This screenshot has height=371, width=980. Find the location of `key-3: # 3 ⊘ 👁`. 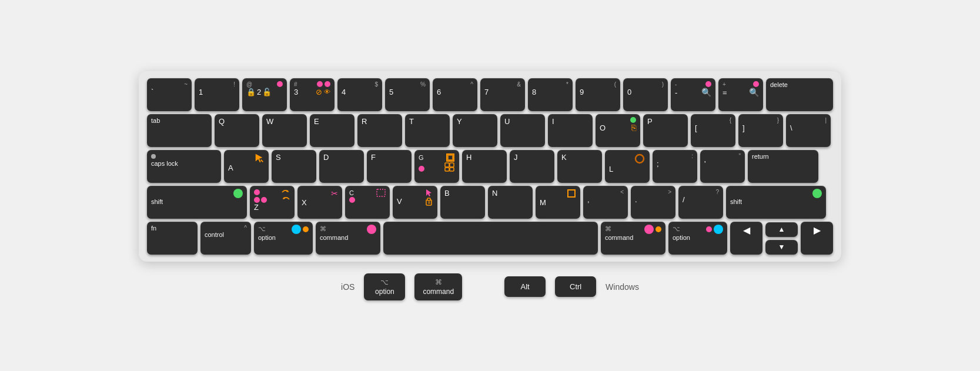

key-3: # 3 ⊘ 👁 is located at coordinates (312, 95).